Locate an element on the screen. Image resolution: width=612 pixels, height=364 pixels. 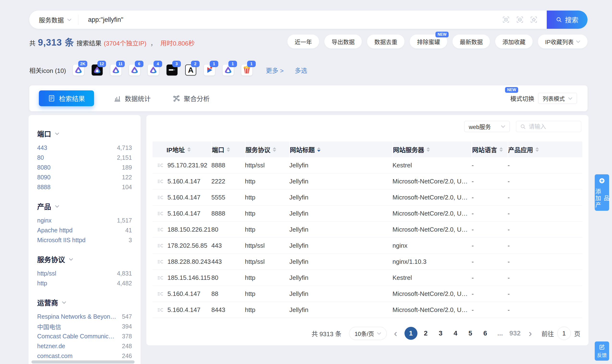
page-number: 932 is located at coordinates (515, 333).